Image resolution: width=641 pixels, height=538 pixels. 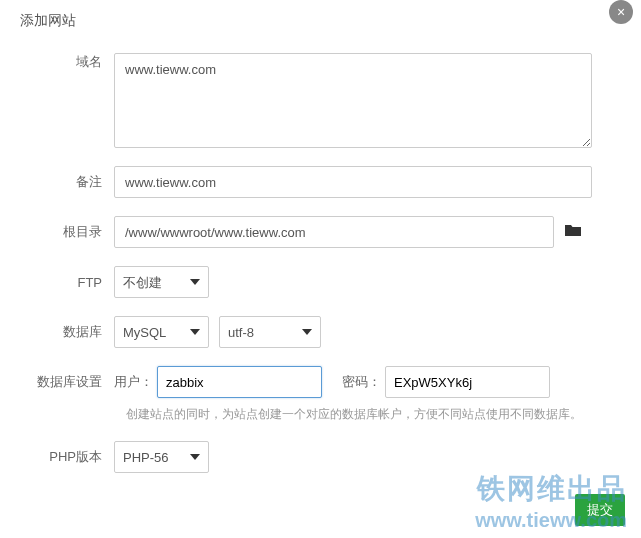 What do you see at coordinates (134, 382) in the screenshot?
I see `user-label: 用户：` at bounding box center [134, 382].